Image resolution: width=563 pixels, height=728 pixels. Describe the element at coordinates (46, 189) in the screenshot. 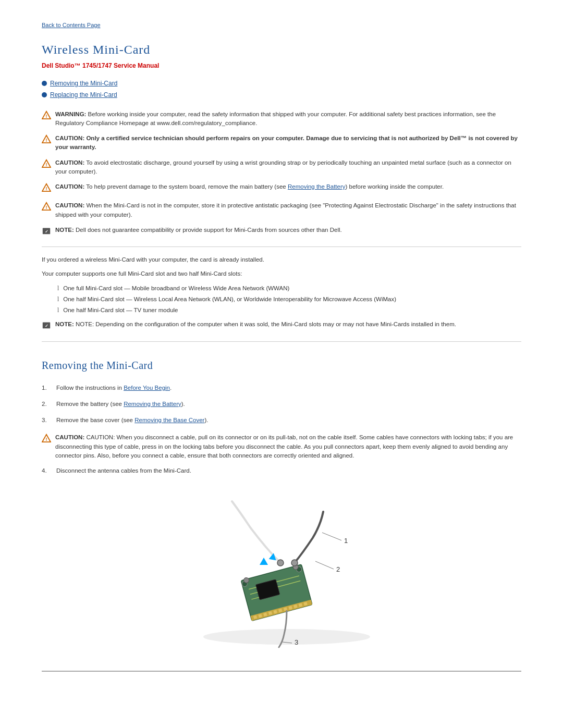

I see `caution-icon-3: !` at that location.